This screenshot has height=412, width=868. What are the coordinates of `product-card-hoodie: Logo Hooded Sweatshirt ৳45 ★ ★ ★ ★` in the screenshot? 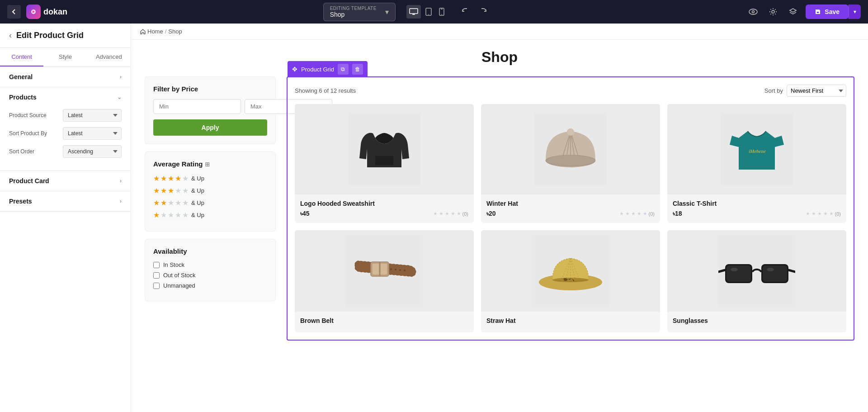 It's located at (384, 164).